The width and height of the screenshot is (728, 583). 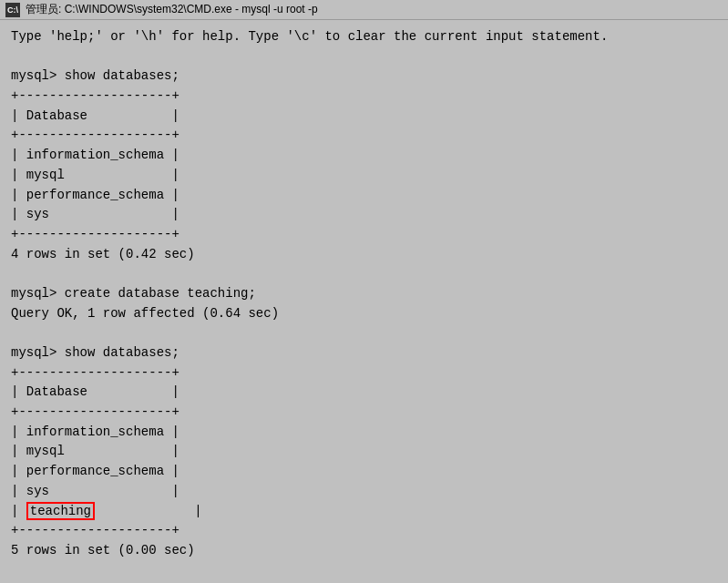 I want to click on show-databases-prompt-1: mysql> show databases;, so click(x=364, y=77).